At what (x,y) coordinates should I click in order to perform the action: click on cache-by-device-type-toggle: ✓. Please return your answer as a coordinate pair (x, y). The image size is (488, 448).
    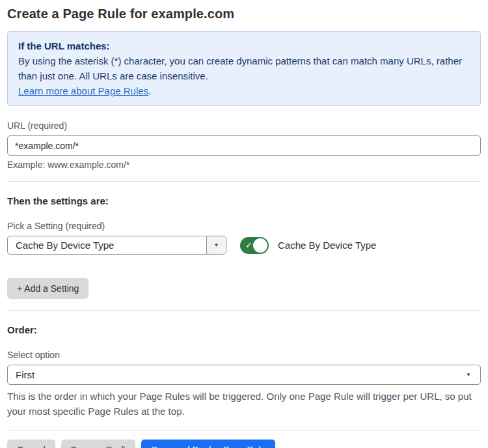
    Looking at the image, I should click on (254, 245).